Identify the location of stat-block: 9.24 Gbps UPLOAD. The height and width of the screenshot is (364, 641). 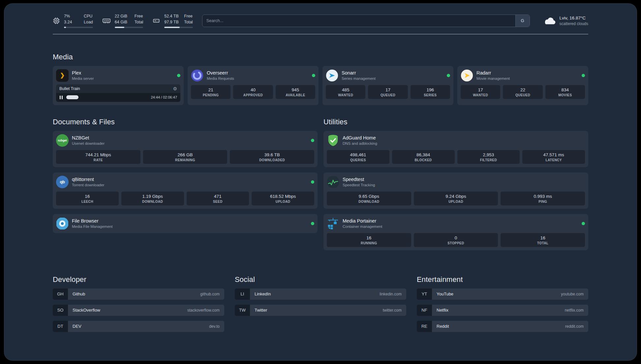
(456, 198).